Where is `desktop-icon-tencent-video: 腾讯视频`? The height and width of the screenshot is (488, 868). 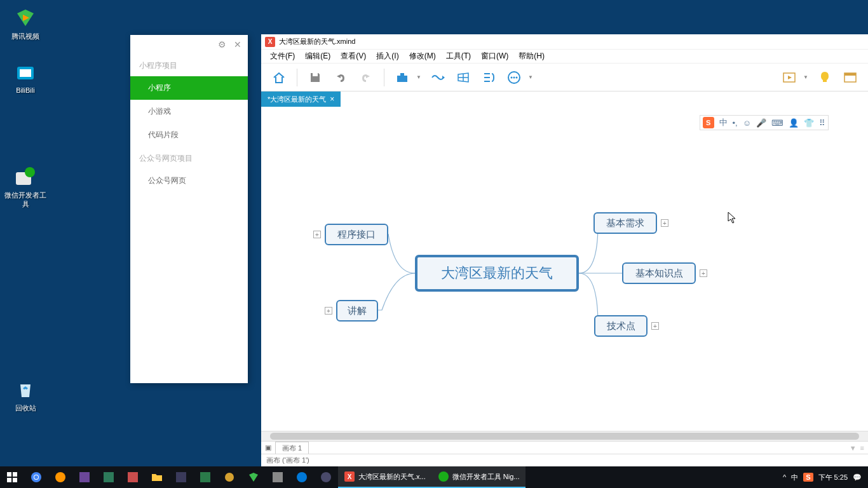
desktop-icon-tencent-video: 腾讯视频 is located at coordinates (25, 24).